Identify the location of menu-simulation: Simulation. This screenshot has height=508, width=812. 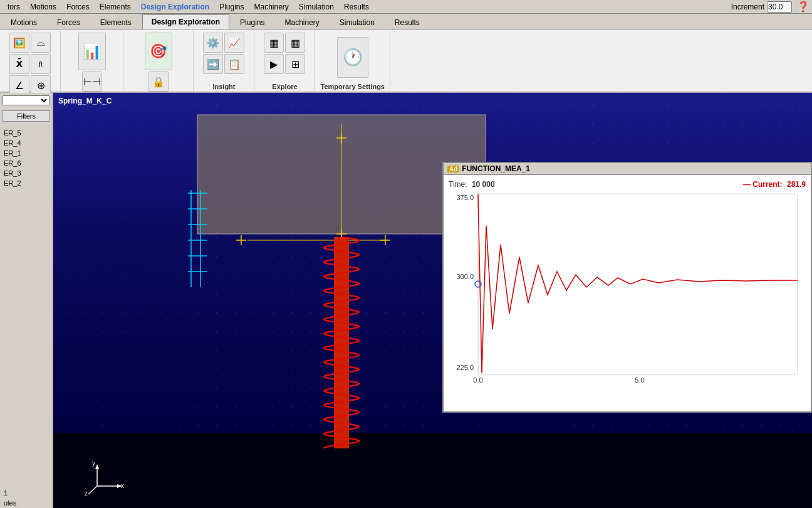
(316, 7).